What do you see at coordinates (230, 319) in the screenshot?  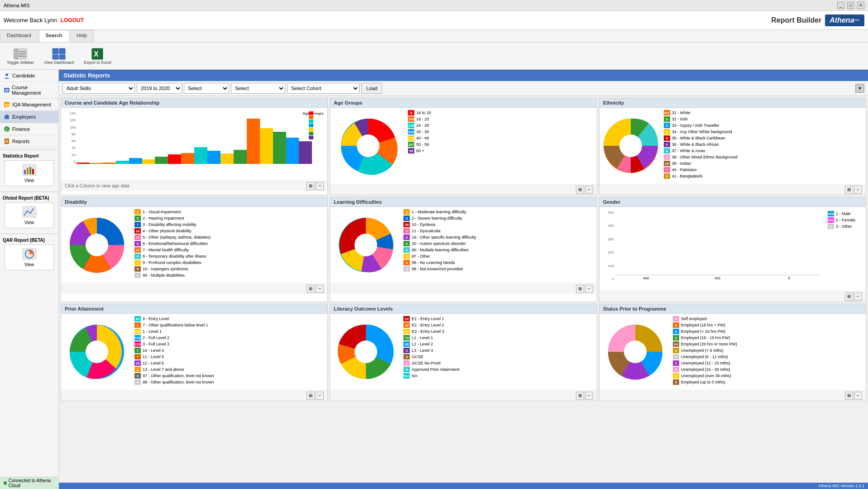 I see `legend-item-entry: 85 9 - Entry Level` at bounding box center [230, 319].